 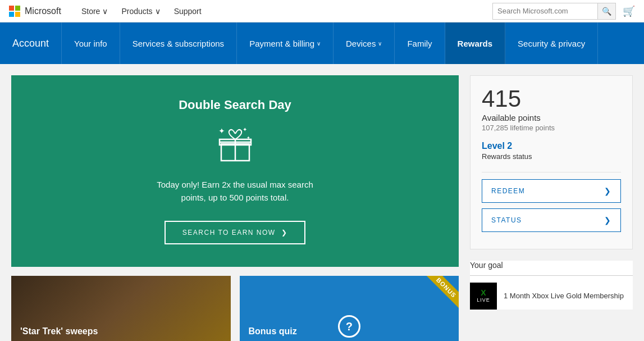 What do you see at coordinates (551, 99) in the screenshot?
I see `points-number: 415` at bounding box center [551, 99].